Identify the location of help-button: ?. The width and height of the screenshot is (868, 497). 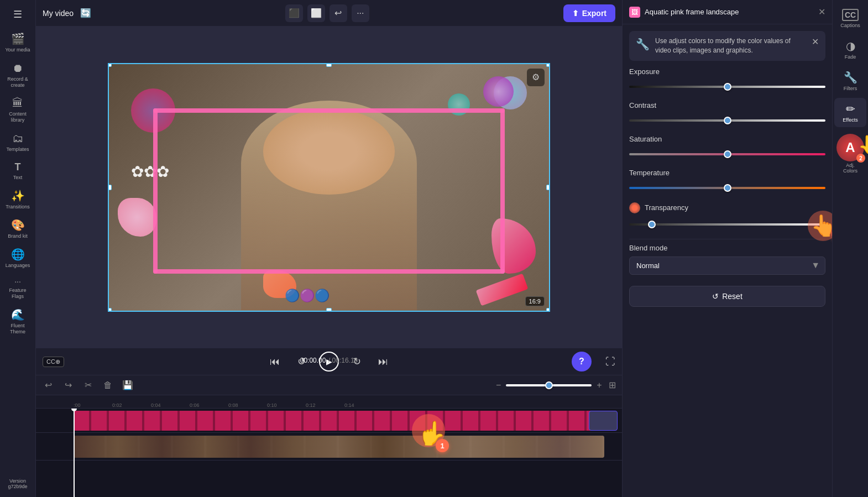
(582, 362).